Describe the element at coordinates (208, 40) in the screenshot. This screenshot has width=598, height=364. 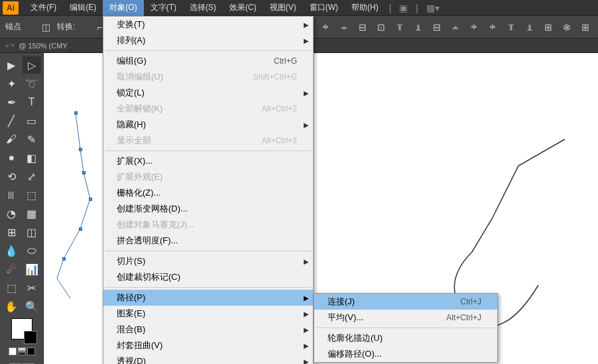
I see `menu-item: 排列(A)▶` at that location.